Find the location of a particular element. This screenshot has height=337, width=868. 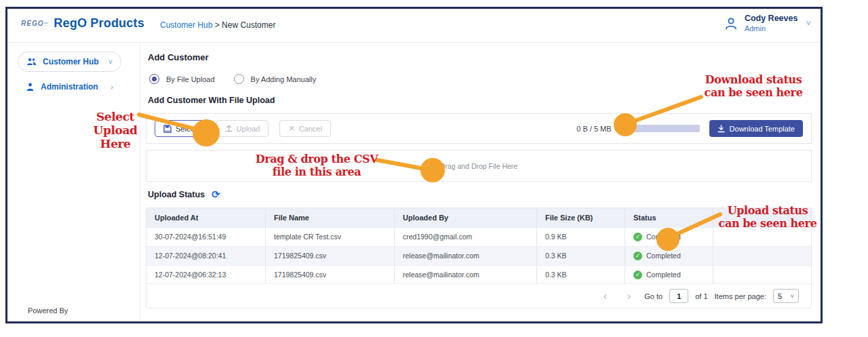

radio-by-file-upload is located at coordinates (155, 79).